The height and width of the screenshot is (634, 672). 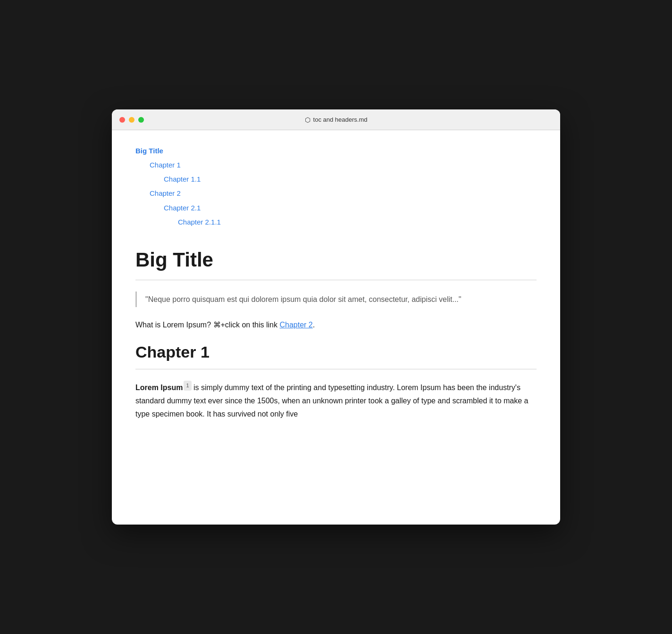 I want to click on close-button, so click(x=122, y=120).